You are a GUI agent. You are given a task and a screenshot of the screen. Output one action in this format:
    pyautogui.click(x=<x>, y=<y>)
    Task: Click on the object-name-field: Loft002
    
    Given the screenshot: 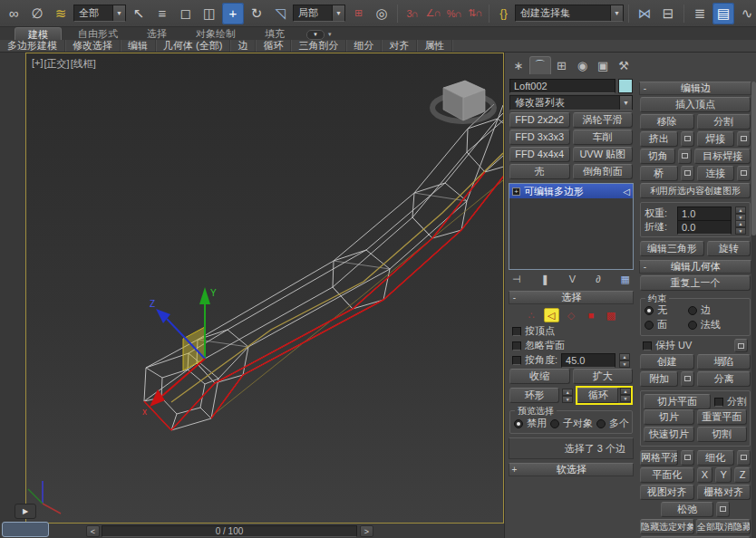 What is the action you would take?
    pyautogui.click(x=562, y=86)
    